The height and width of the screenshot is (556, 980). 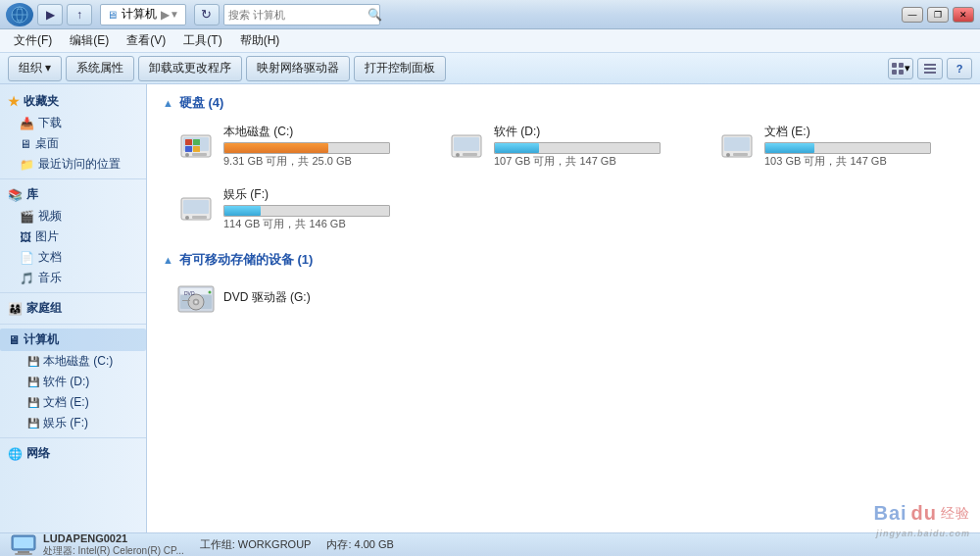 I want to click on search-input, so click(x=296, y=15).